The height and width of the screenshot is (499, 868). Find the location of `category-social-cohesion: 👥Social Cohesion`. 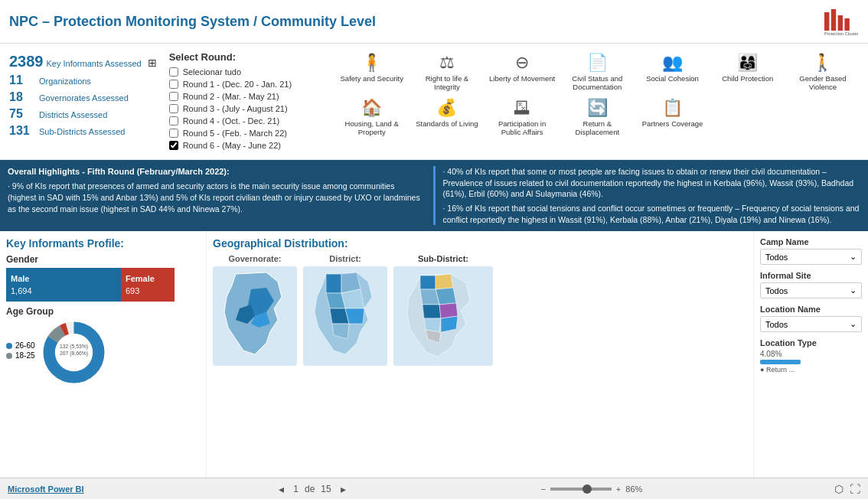

category-social-cohesion: 👥Social Cohesion is located at coordinates (672, 72).